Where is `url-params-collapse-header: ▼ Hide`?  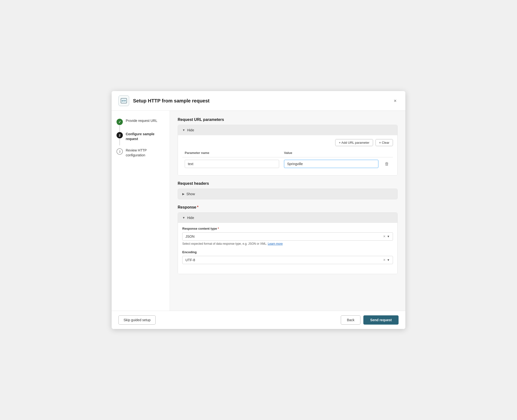
url-params-collapse-header: ▼ Hide is located at coordinates (288, 130).